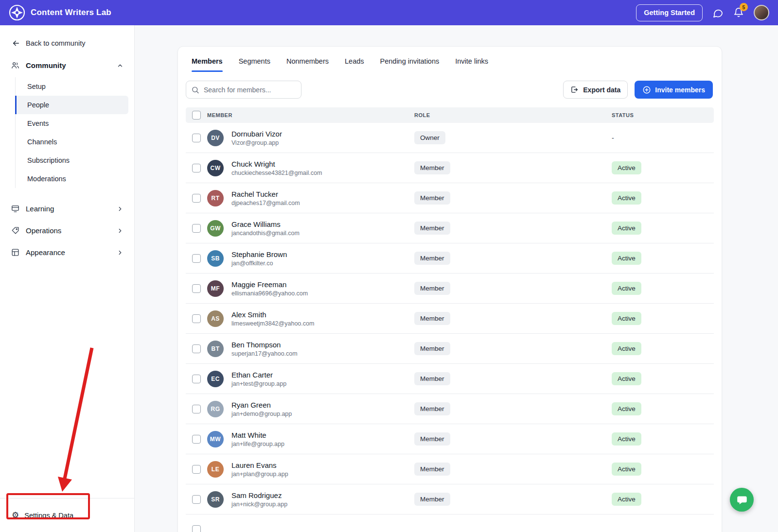  What do you see at coordinates (739, 13) in the screenshot?
I see `notifications-bell-icon: 5` at bounding box center [739, 13].